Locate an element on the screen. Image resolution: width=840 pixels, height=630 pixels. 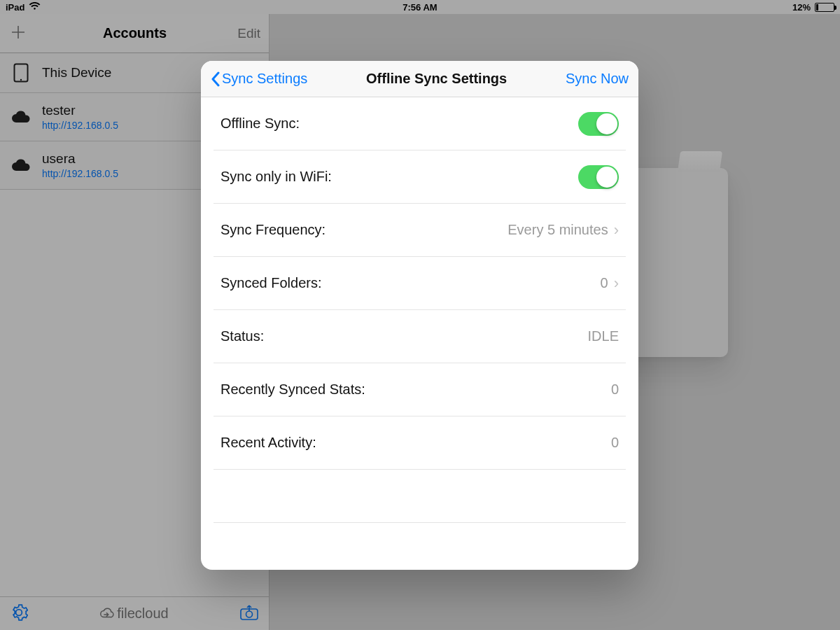
recent-stats-value: 0 is located at coordinates (615, 389).